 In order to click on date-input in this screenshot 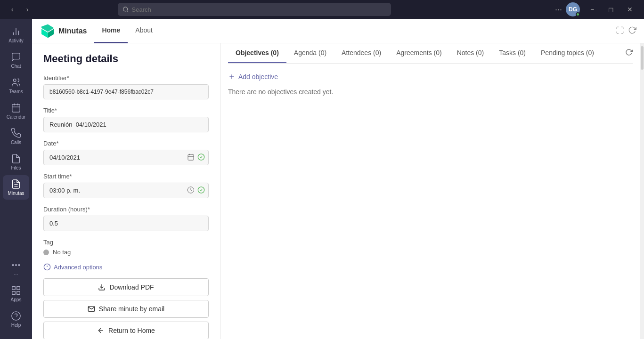, I will do `click(126, 157)`.